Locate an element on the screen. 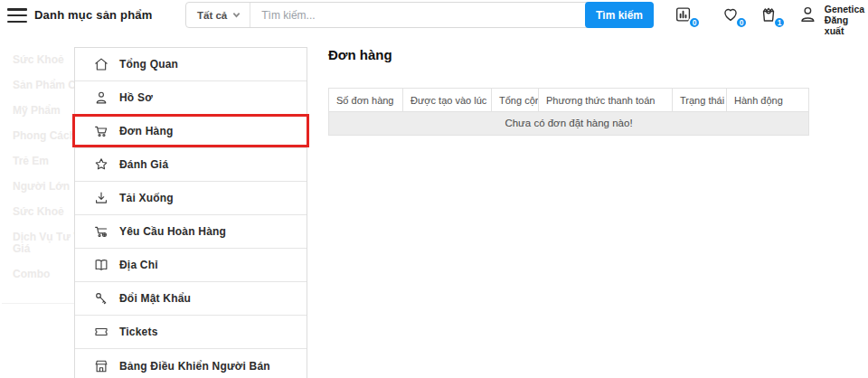 The image size is (868, 378). sidebar-item-label: Đánh Giá is located at coordinates (144, 165).